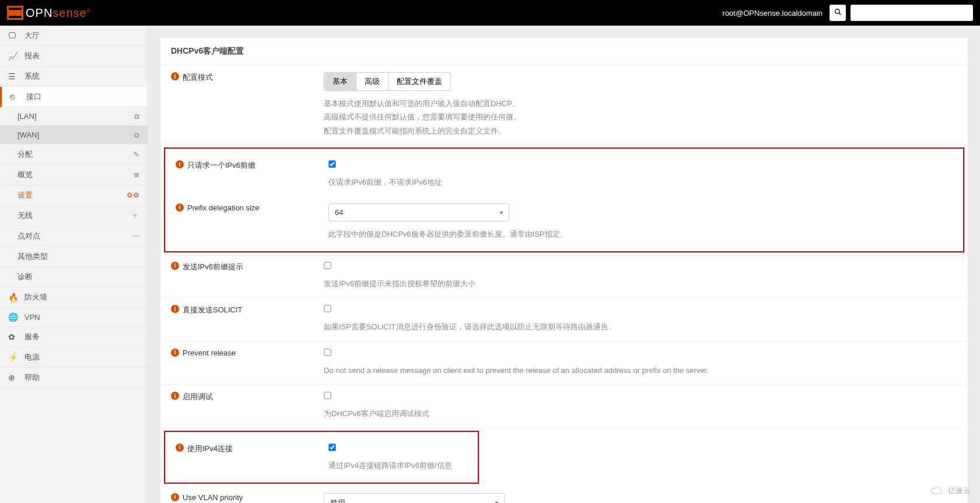  What do you see at coordinates (136, 175) in the screenshot?
I see `list-icon: ≣` at bounding box center [136, 175].